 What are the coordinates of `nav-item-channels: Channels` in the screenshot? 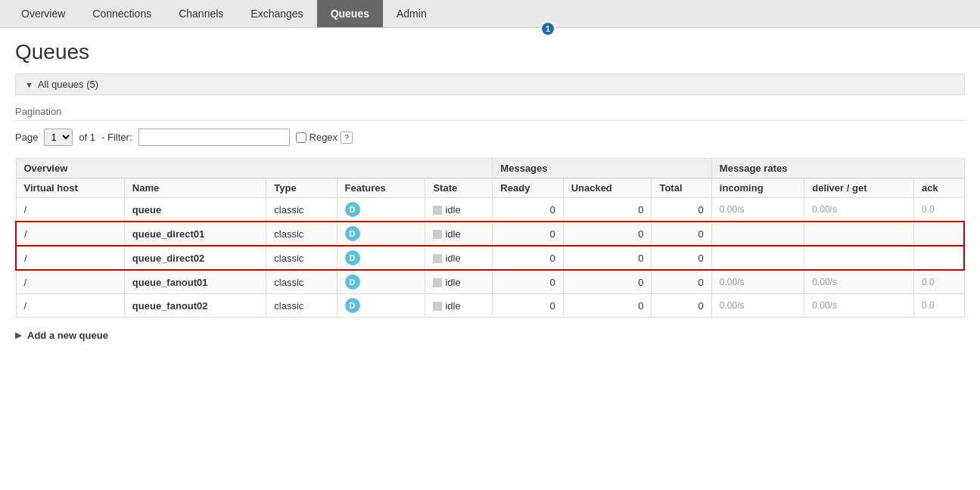 It's located at (201, 14).